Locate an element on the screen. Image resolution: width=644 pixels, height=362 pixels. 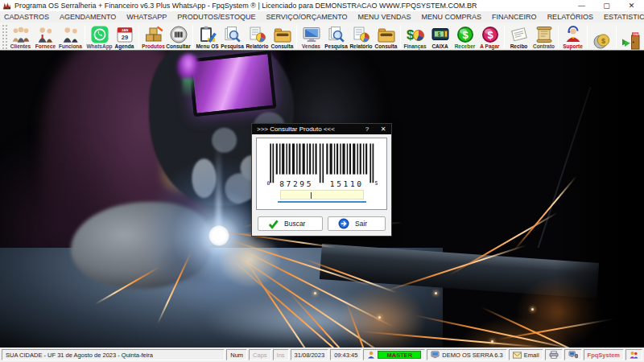
dialog-close-button: ✕ is located at coordinates (383, 129).